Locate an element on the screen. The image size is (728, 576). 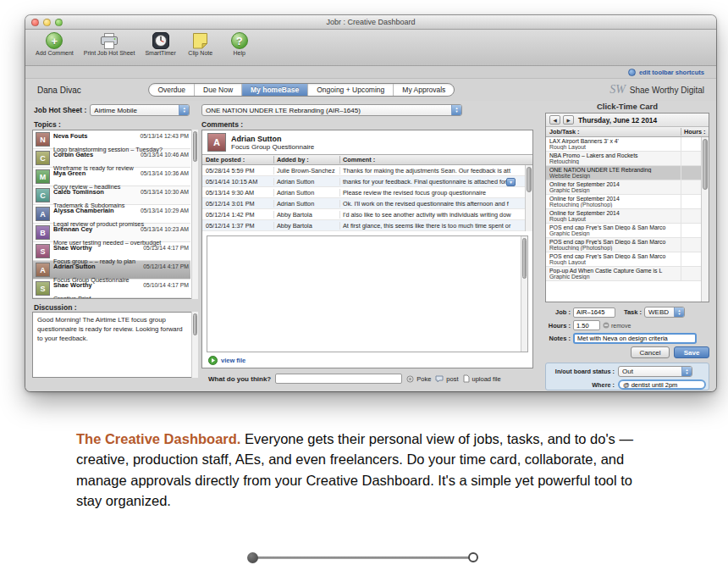
cancel-button: Cancel is located at coordinates (650, 352).